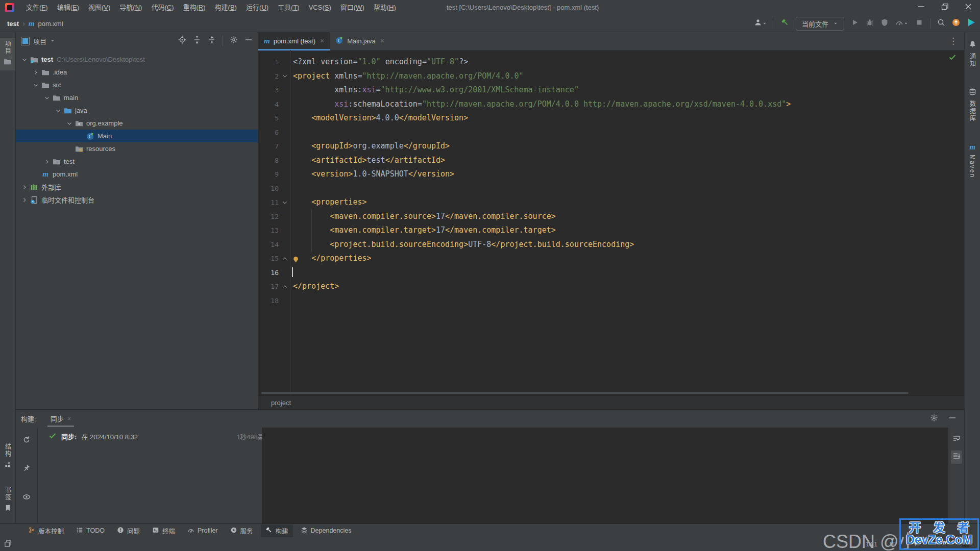 The image size is (980, 551). Describe the element at coordinates (163, 531) in the screenshot. I see `tool-window-button-终端: 终端` at that location.